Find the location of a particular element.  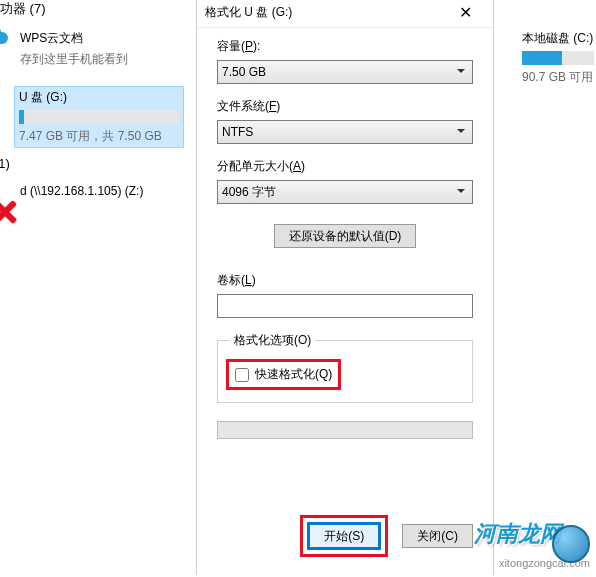

filesystem-field: 文件系统(F) NTFS is located at coordinates (345, 121).